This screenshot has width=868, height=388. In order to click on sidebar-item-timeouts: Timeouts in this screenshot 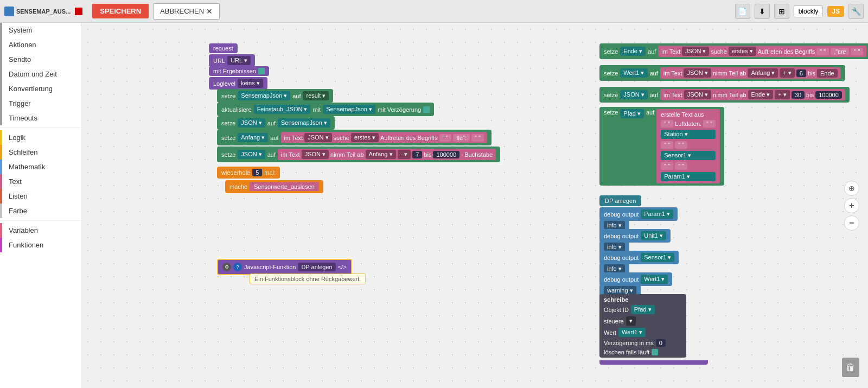, I will do `click(40, 118)`.